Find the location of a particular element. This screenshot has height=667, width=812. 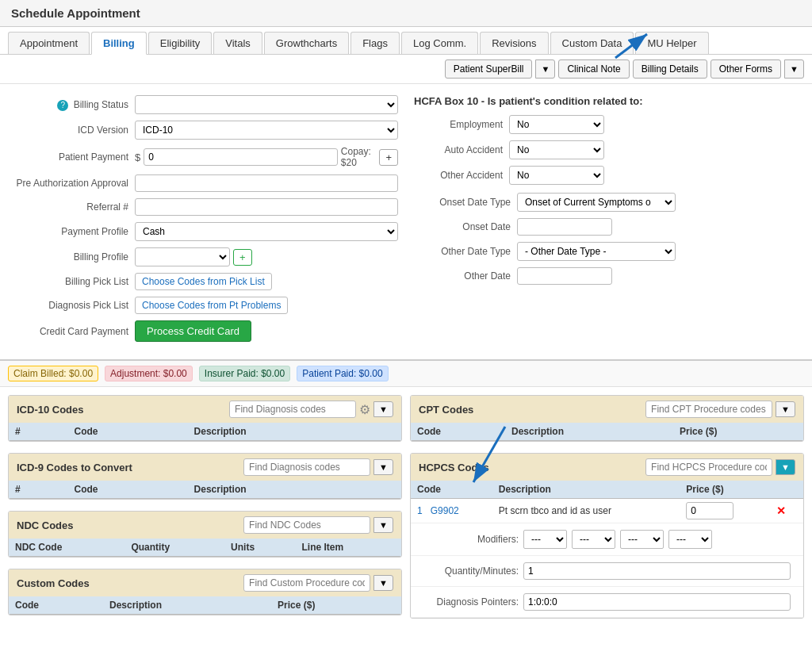

billing-pick-list-button: Choose Codes from Pick List is located at coordinates (203, 282).